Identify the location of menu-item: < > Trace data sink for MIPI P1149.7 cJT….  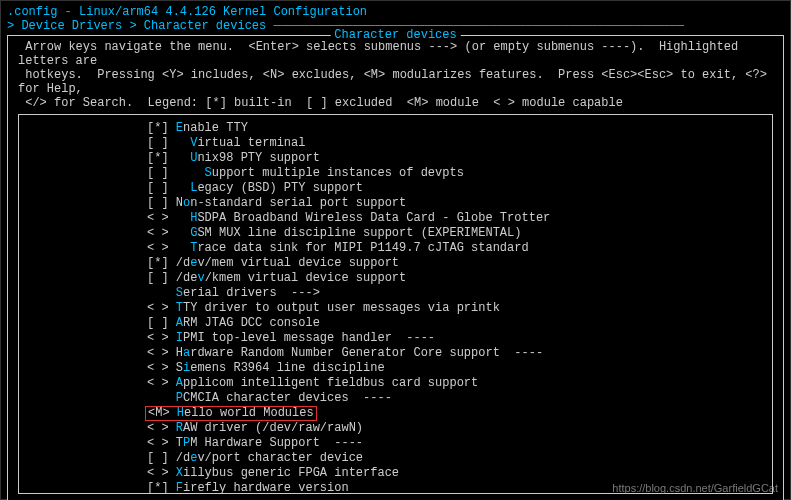
(396, 248).